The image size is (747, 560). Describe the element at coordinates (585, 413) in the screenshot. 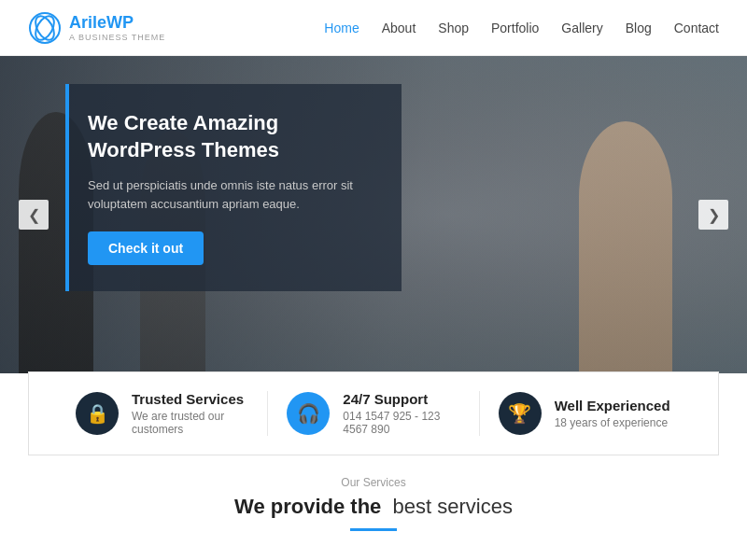

I see `feature-experienced: 🏆 Well Experienced 18 years of experienc…` at that location.